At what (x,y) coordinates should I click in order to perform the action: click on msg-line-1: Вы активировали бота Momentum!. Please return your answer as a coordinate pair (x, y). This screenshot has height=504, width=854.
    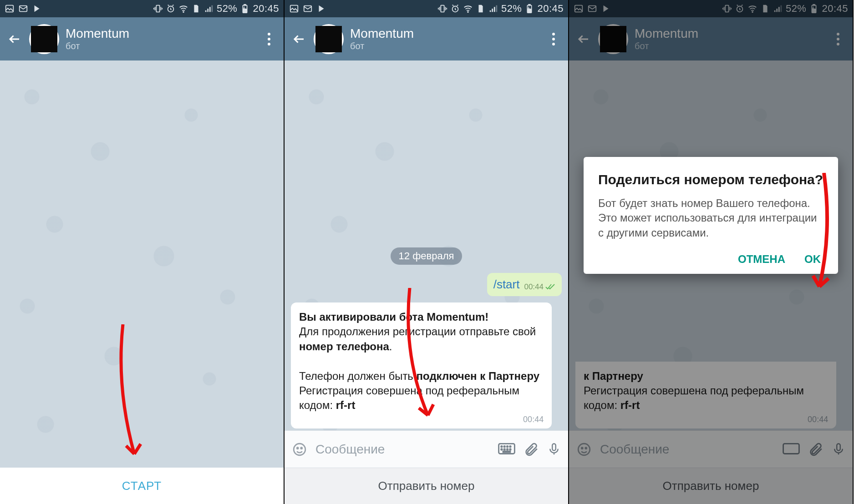
    Looking at the image, I should click on (394, 317).